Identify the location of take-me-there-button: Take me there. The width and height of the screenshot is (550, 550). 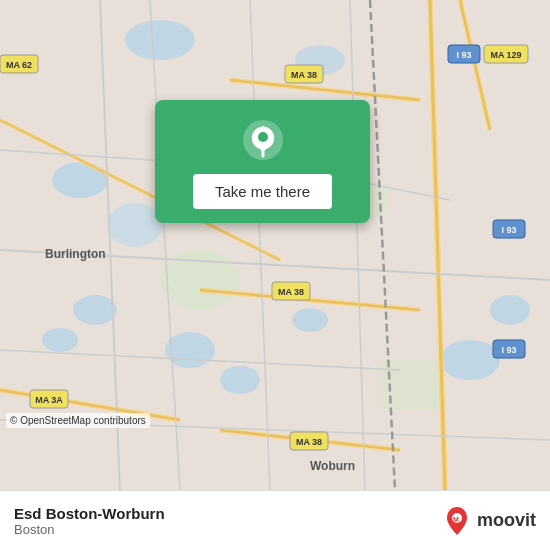
(262, 192).